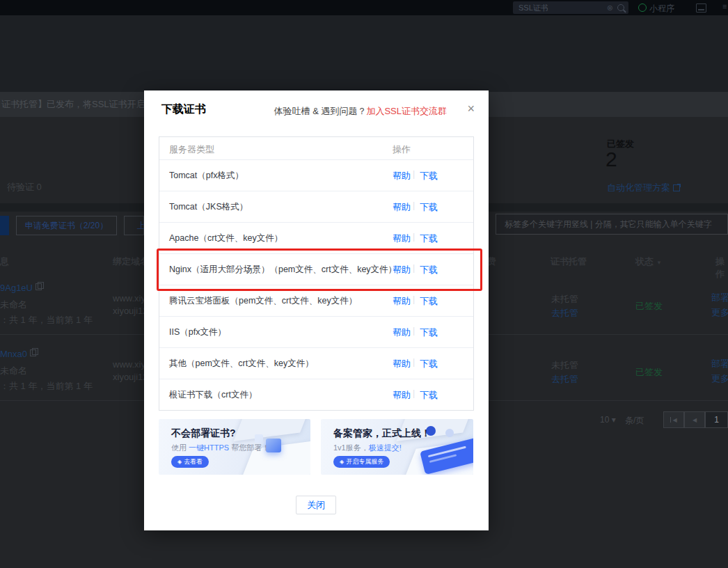 This screenshot has width=728, height=568. What do you see at coordinates (316, 505) in the screenshot?
I see `close-button: 关闭` at bounding box center [316, 505].